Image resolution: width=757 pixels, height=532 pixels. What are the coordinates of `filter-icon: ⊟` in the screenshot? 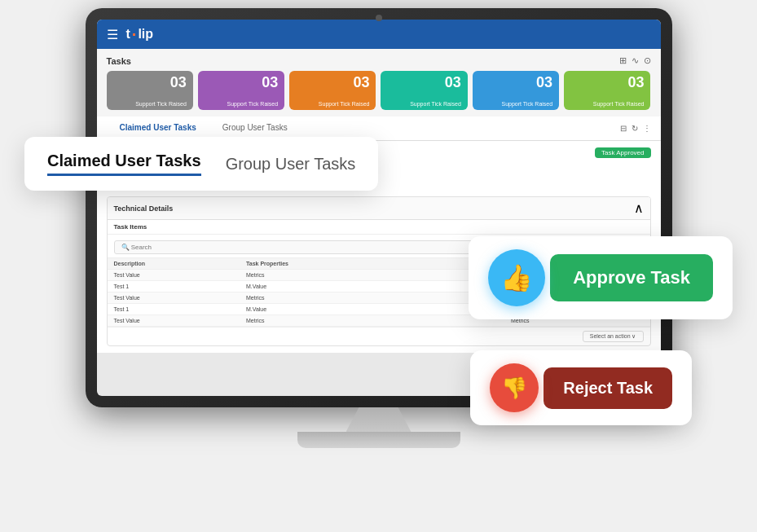 It's located at (623, 129).